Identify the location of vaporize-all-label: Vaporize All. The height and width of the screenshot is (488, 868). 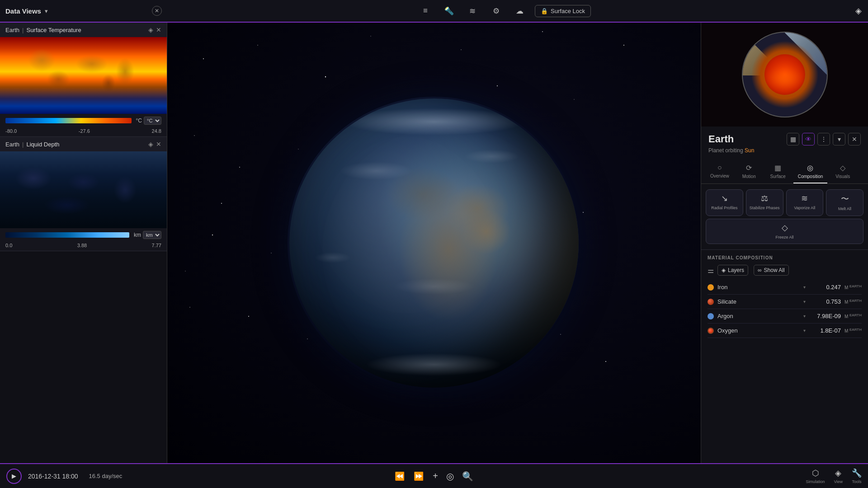
(805, 208).